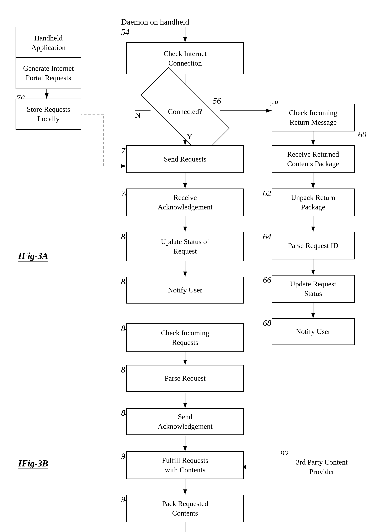 The height and width of the screenshot is (532, 392). Describe the element at coordinates (313, 332) in the screenshot. I see `notify-user-68-box: Notify User` at that location.